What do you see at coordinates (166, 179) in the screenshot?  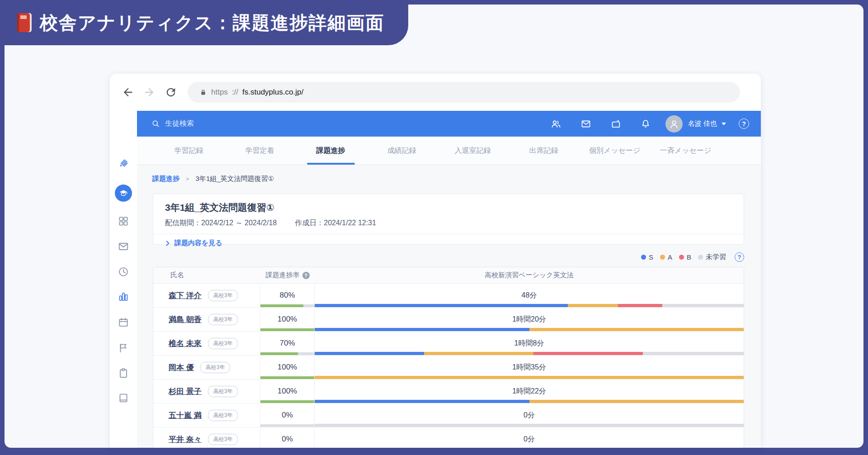 I see `breadcrumb-link-assignments: 課題進捗` at bounding box center [166, 179].